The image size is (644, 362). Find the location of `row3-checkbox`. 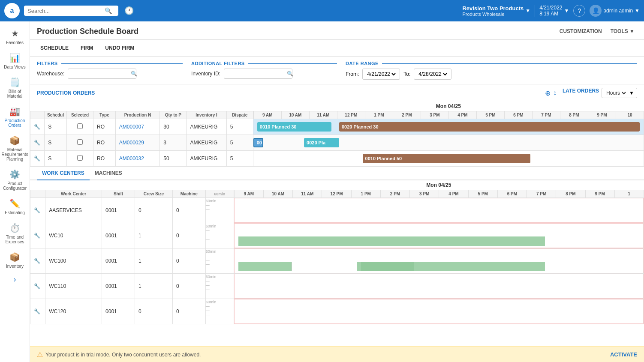

row3-checkbox is located at coordinates (80, 158).